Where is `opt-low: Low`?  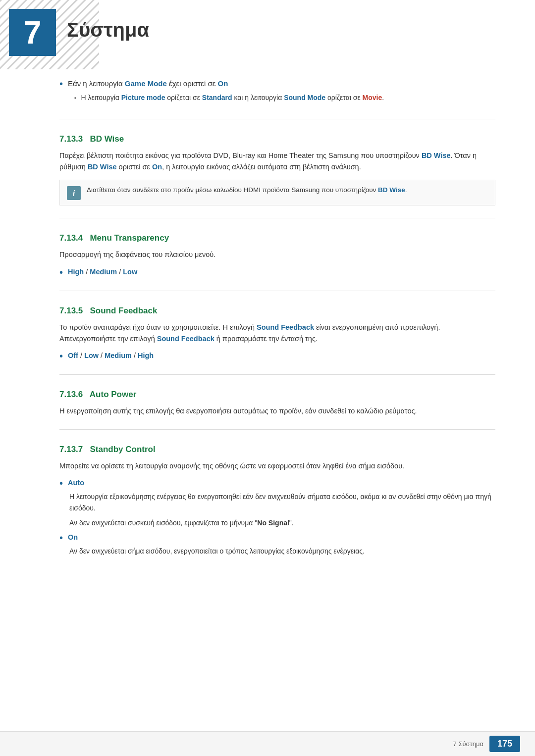 opt-low: Low is located at coordinates (130, 272).